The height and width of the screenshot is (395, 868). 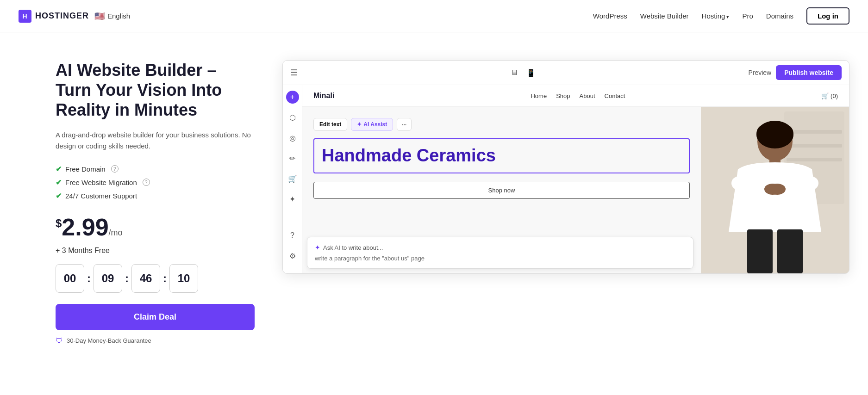 What do you see at coordinates (58, 223) in the screenshot?
I see `price-currency: $` at bounding box center [58, 223].